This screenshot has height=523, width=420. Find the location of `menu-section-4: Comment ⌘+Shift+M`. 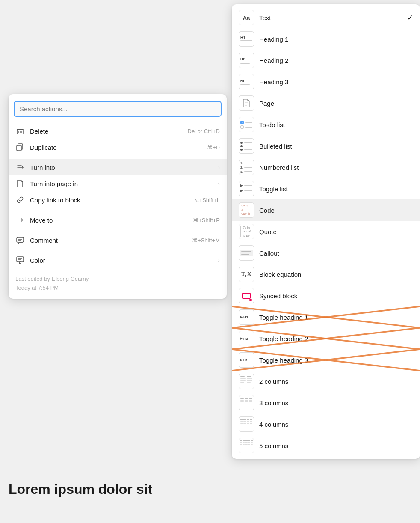

menu-section-4: Comment ⌘+Shift+M is located at coordinates (118, 241).